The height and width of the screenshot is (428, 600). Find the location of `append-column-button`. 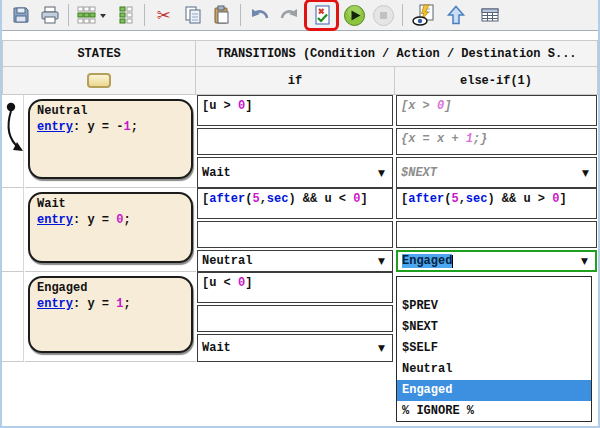

append-column-button is located at coordinates (126, 15).